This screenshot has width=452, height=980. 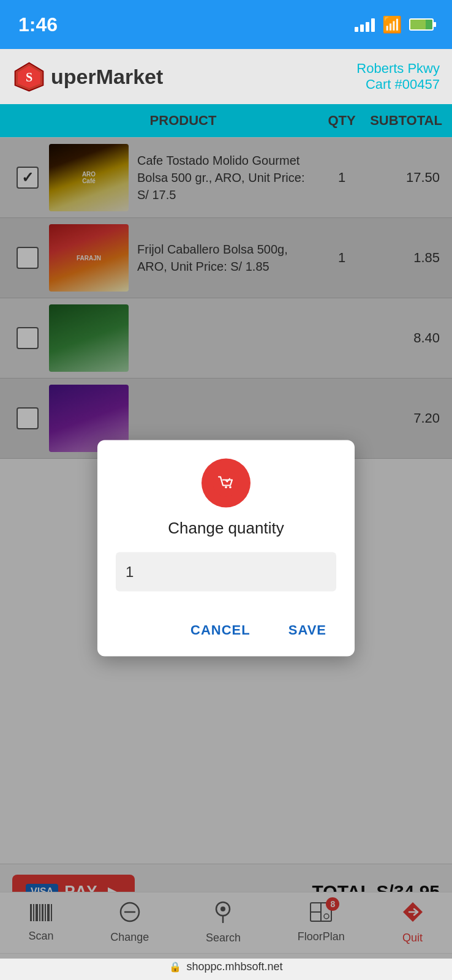 What do you see at coordinates (392, 24) in the screenshot?
I see `wifi-icon: 📶` at bounding box center [392, 24].